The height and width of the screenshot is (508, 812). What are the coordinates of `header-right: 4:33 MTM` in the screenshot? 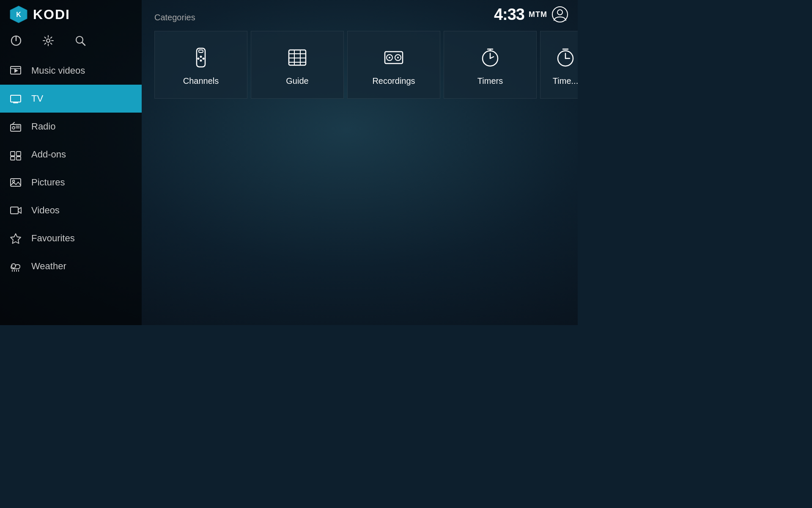 It's located at (532, 14).